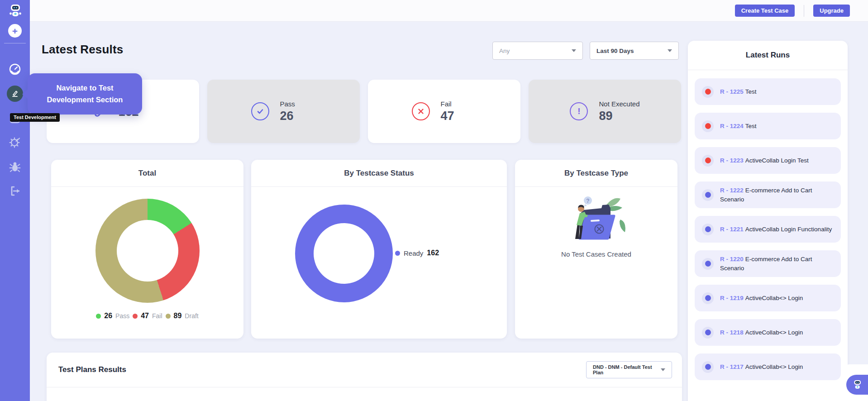  I want to click on create-new-button: +, so click(15, 31).